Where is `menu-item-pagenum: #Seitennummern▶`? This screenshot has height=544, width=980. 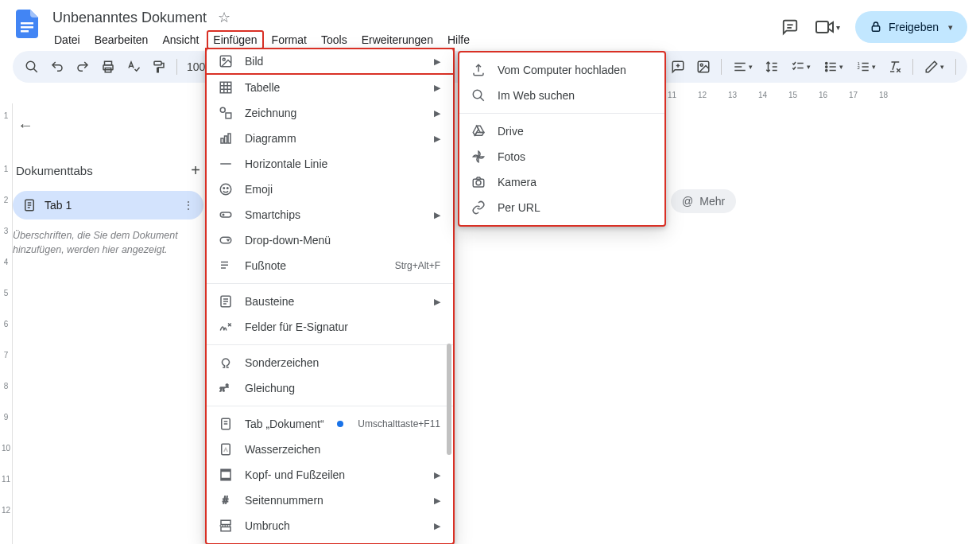
menu-item-pagenum: #Seitennummern▶ is located at coordinates (330, 500).